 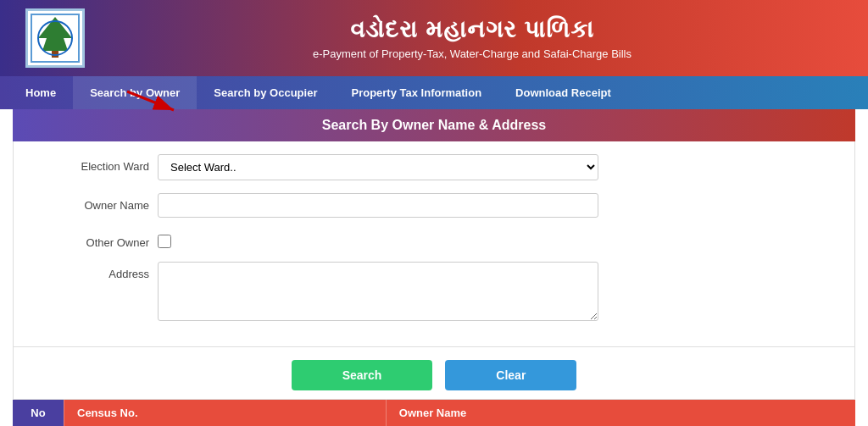 What do you see at coordinates (416, 93) in the screenshot?
I see `nav-property-tax-information: Property Tax Information` at bounding box center [416, 93].